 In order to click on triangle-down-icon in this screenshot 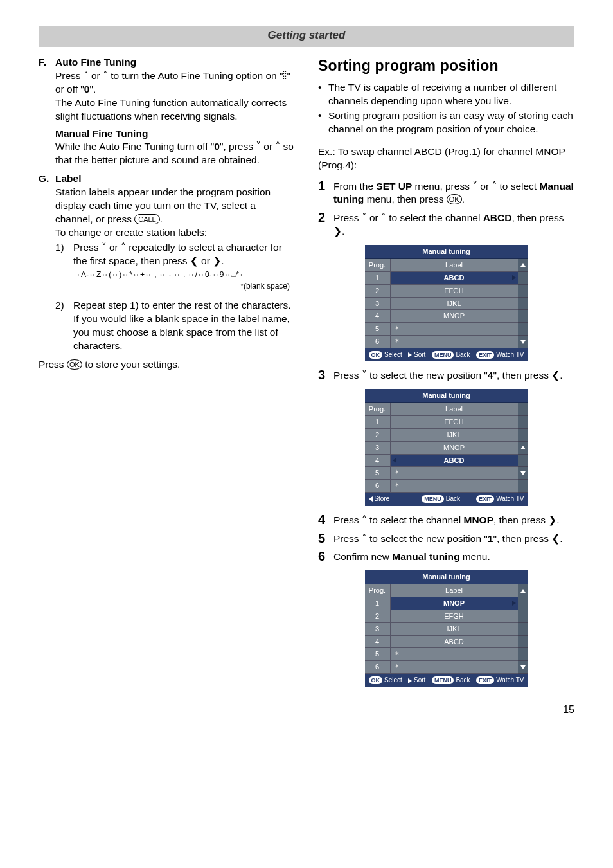, I will do `click(523, 473)`.